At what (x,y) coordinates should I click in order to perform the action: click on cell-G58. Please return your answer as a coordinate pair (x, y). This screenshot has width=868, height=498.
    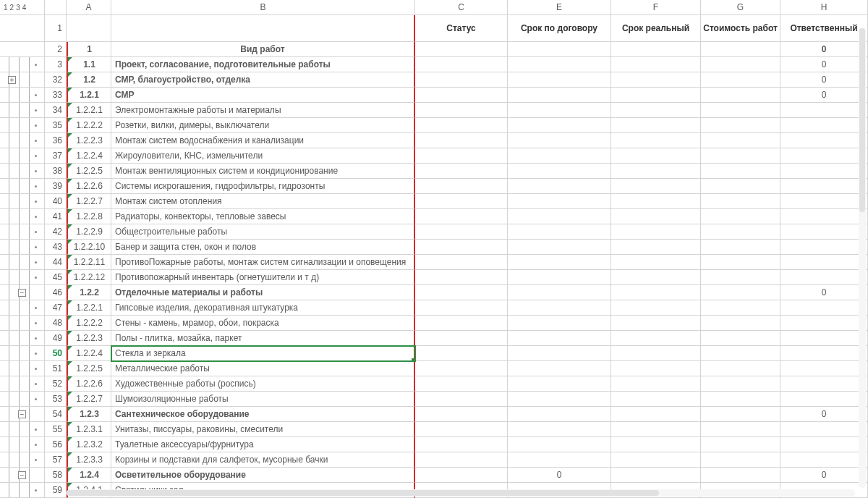
    Looking at the image, I should click on (741, 475).